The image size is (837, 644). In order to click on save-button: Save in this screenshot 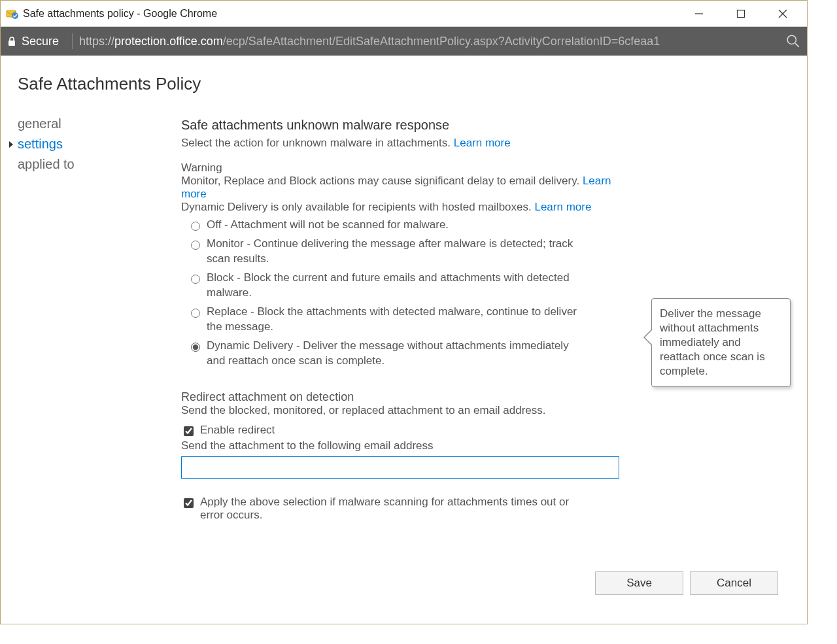, I will do `click(640, 583)`.